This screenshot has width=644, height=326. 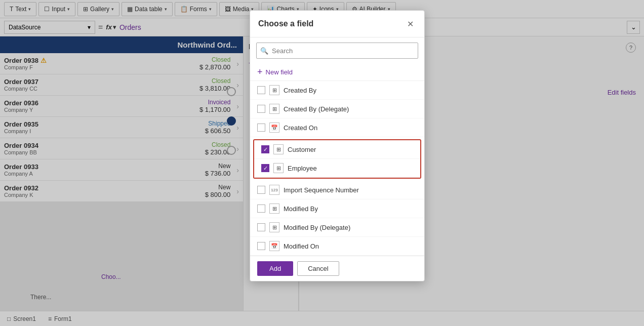 I want to click on new-field-label: New field, so click(x=279, y=72).